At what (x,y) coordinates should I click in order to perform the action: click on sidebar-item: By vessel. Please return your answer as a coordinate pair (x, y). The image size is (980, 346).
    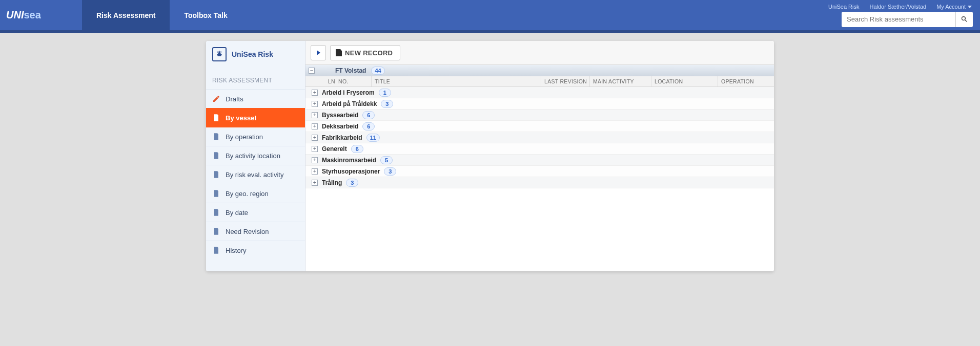
    Looking at the image, I should click on (255, 118).